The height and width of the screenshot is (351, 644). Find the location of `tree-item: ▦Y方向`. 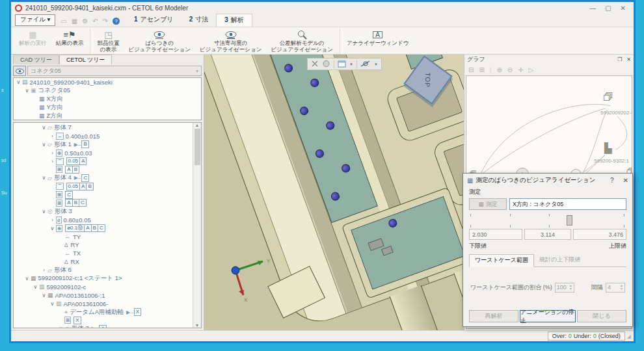

tree-item: ▦Y方向 is located at coordinates (107, 108).